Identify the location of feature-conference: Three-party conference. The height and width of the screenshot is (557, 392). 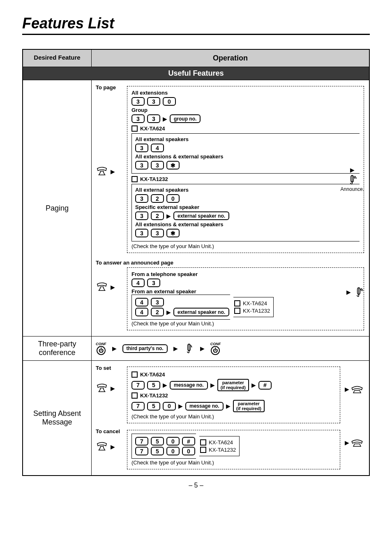
(58, 348).